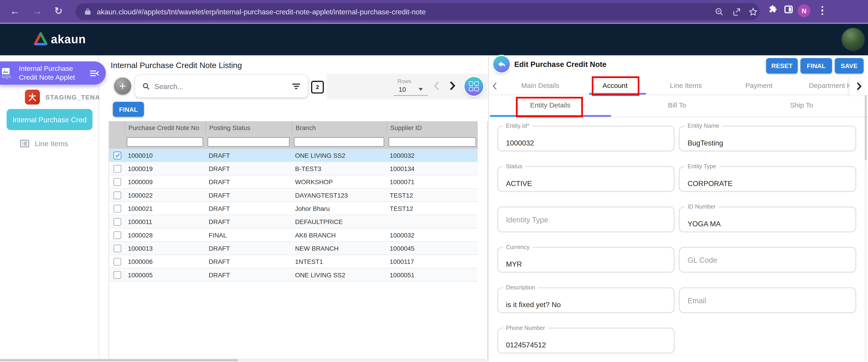 This screenshot has width=868, height=362. I want to click on share-icon, so click(737, 12).